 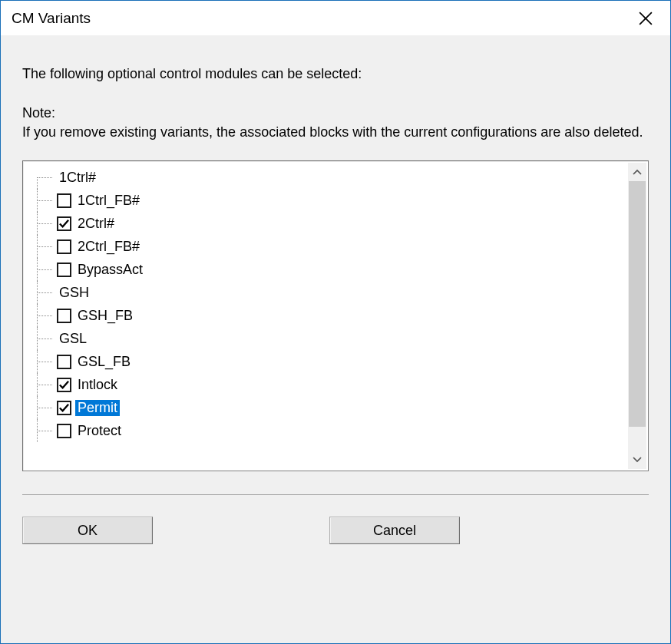 What do you see at coordinates (342, 200) in the screenshot?
I see `tree-item: 1Ctrl_FB#` at bounding box center [342, 200].